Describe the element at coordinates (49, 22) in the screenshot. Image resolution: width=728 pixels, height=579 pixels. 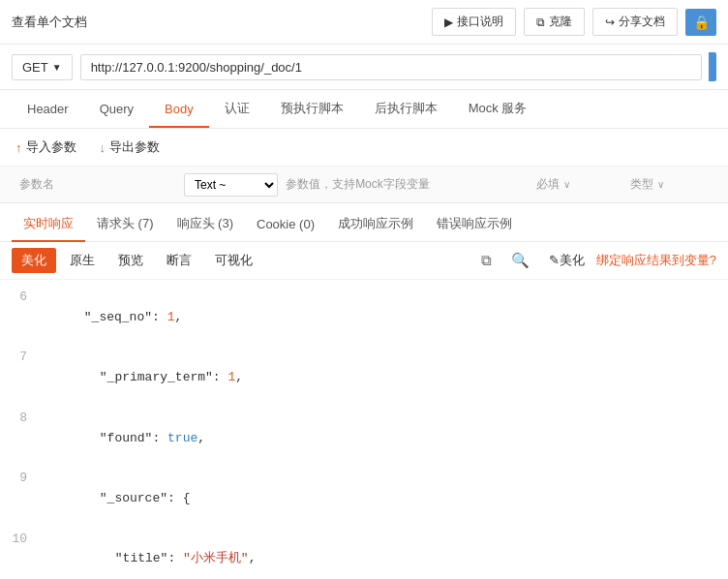
I see `page-title: 查看单个文档` at that location.